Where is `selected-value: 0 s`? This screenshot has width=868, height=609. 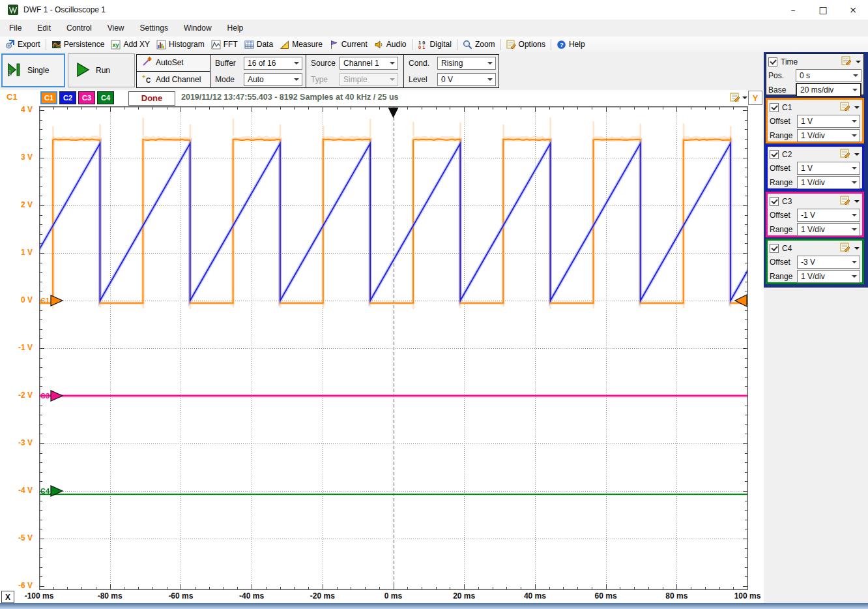
selected-value: 0 s is located at coordinates (805, 76).